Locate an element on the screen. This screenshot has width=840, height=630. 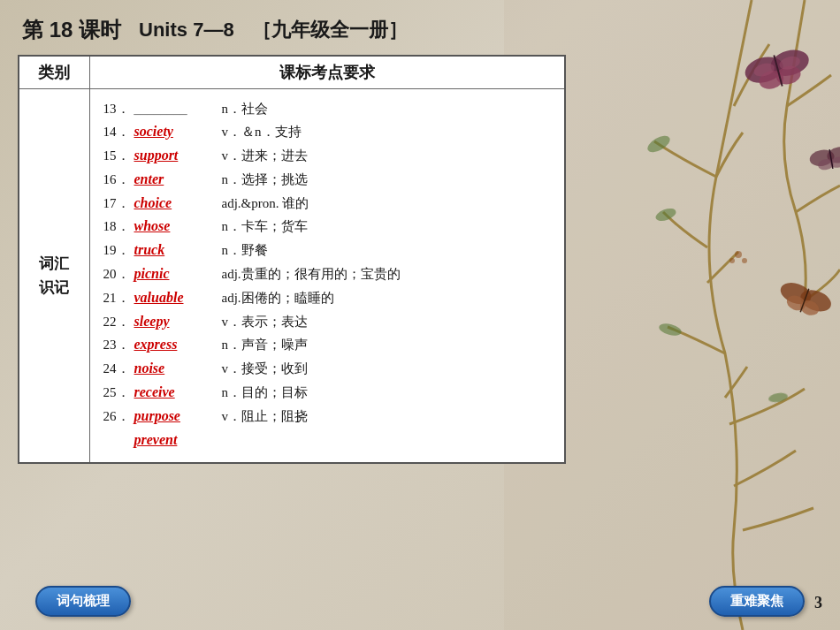
category-cell: 词汇识记 is located at coordinates (54, 277).